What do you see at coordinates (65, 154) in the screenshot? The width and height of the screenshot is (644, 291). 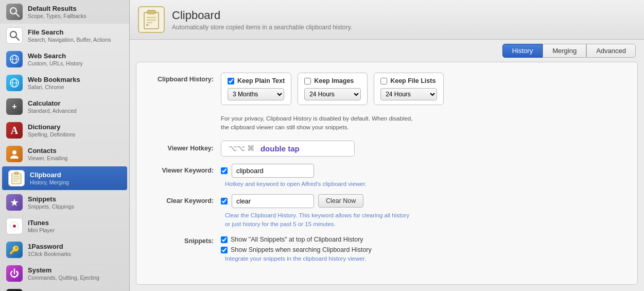 I see `sidebar-item-contacts: ContactsViewer, Emailing` at bounding box center [65, 154].